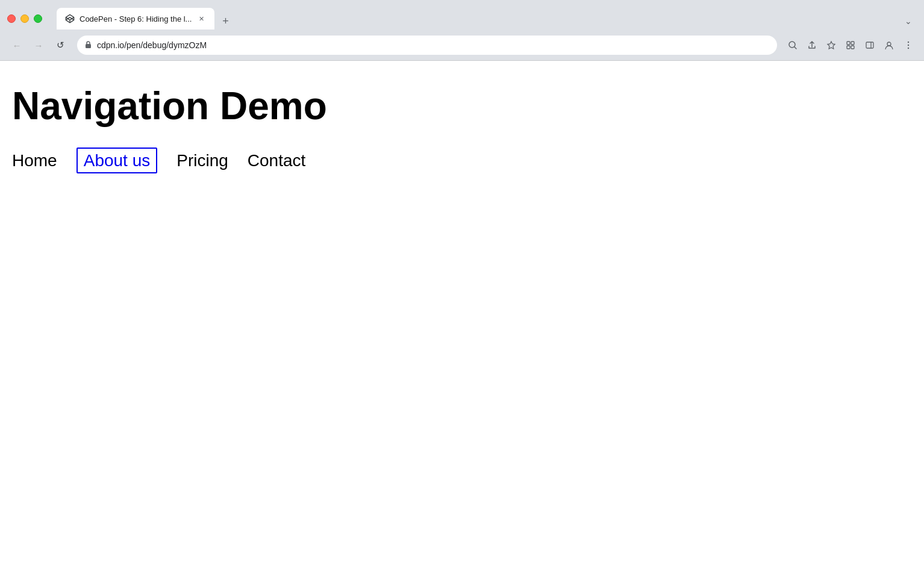  What do you see at coordinates (17, 45) in the screenshot?
I see `back-button: ←` at bounding box center [17, 45].